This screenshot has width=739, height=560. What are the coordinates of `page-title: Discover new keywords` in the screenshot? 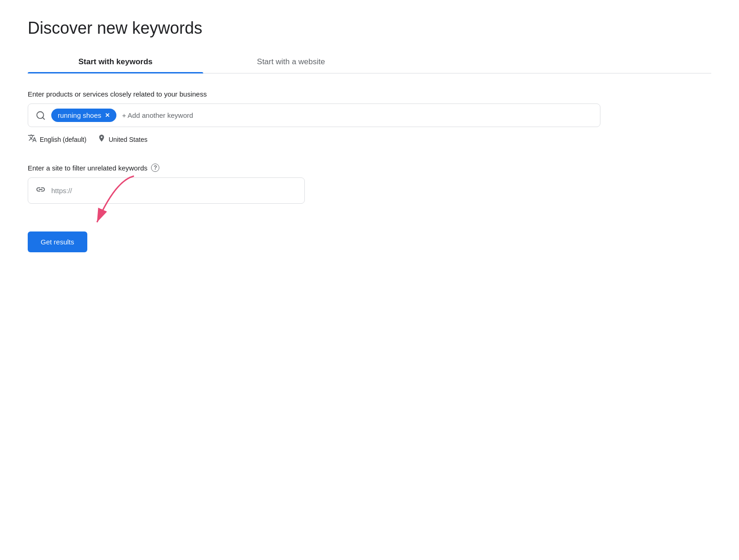 It's located at (370, 28).